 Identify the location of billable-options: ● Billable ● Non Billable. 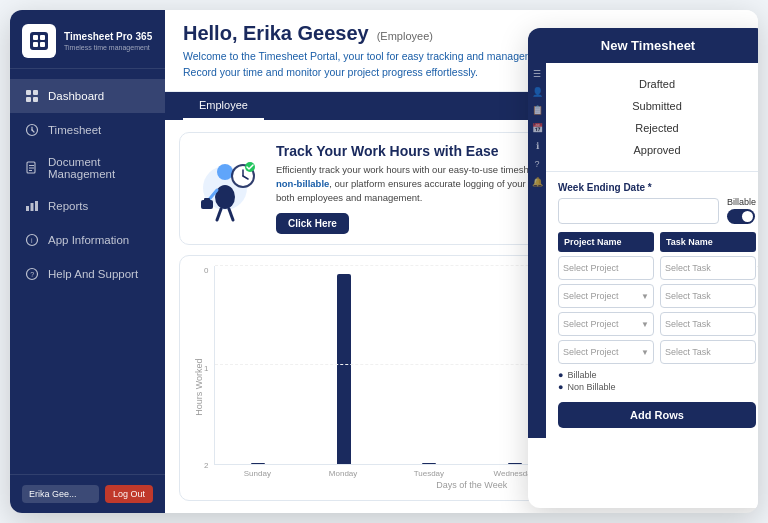
(657, 381).